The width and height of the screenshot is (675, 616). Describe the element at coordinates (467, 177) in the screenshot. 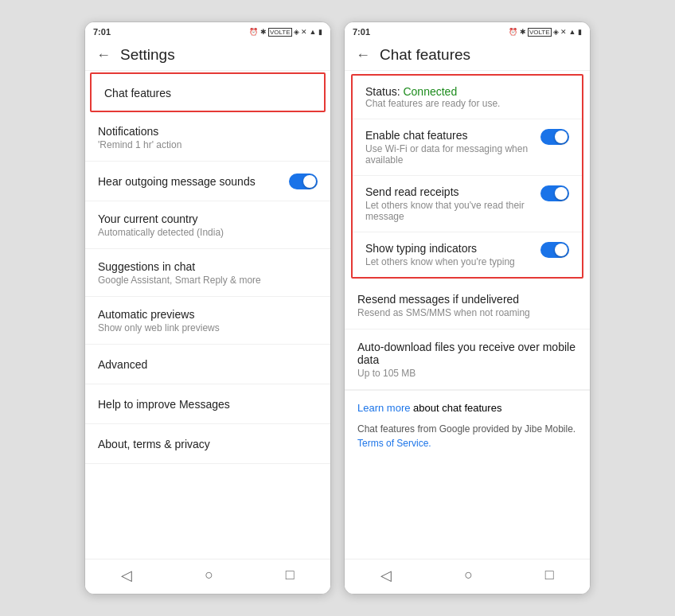

I see `chat-features-box: Status: Connected Chat features are read…` at that location.